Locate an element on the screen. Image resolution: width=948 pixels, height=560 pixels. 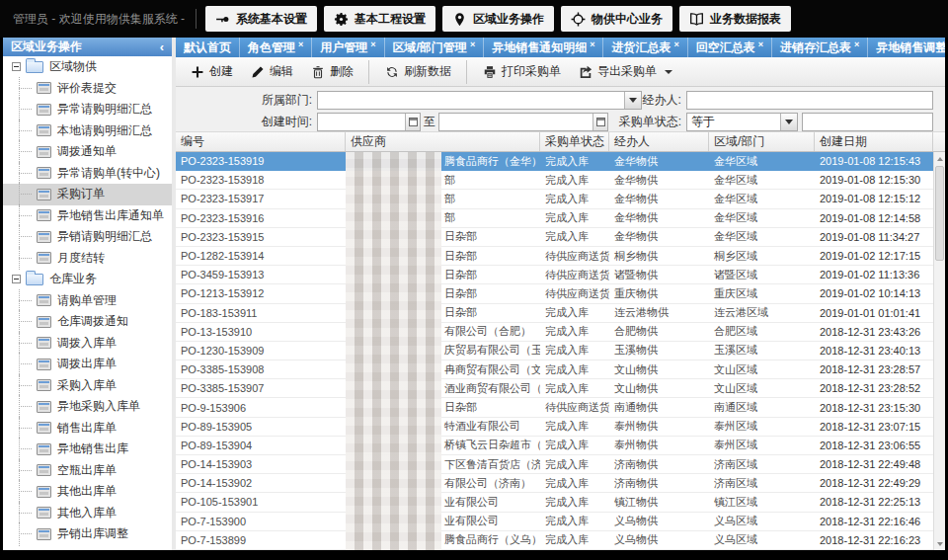
top-nav-button: 业务数据报表 is located at coordinates (735, 19).